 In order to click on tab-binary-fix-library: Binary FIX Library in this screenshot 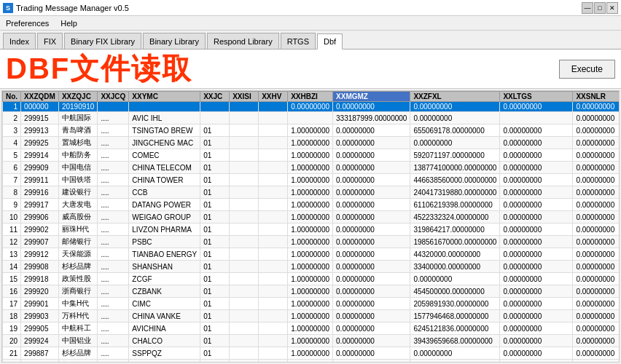, I will do `click(103, 41)`.